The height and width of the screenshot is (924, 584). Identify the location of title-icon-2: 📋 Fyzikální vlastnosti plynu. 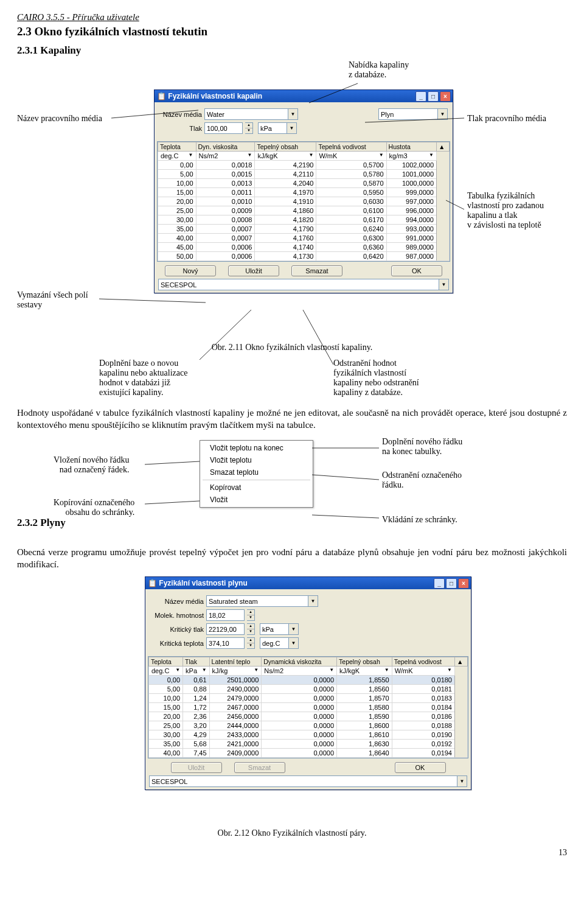
(198, 583).